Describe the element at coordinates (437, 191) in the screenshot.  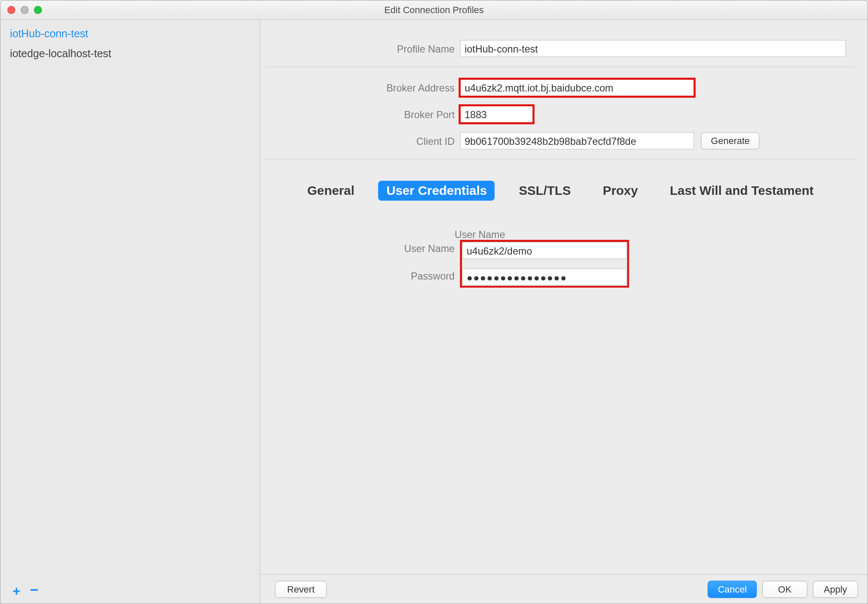
I see `tab-user-credentials: User Credentials` at that location.